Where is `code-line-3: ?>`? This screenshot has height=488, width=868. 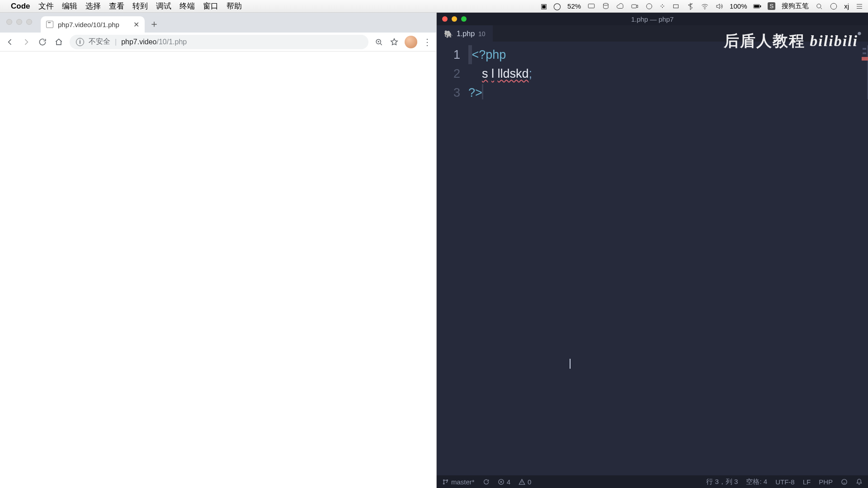 code-line-3: ?> is located at coordinates (668, 93).